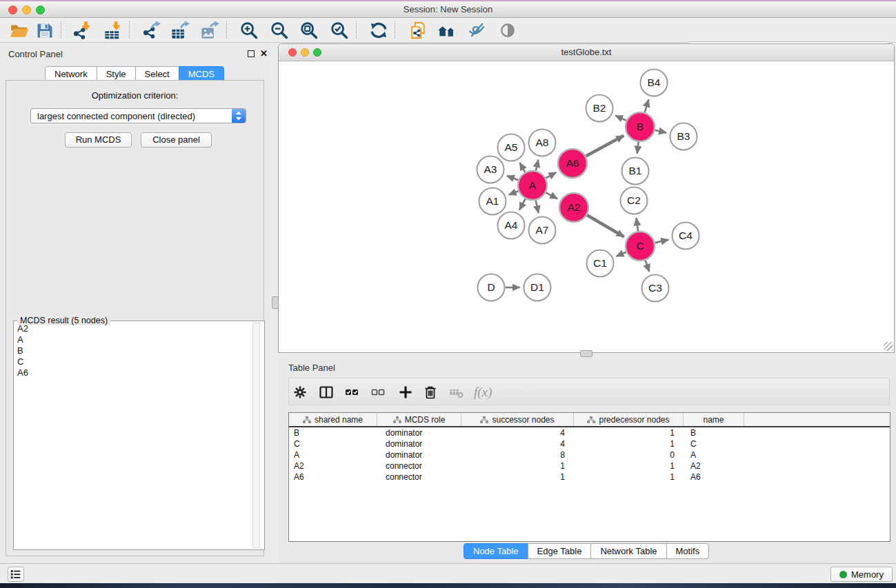 This screenshot has width=896, height=588. Describe the element at coordinates (688, 551) in the screenshot. I see `tab-motifs: Motifs` at that location.